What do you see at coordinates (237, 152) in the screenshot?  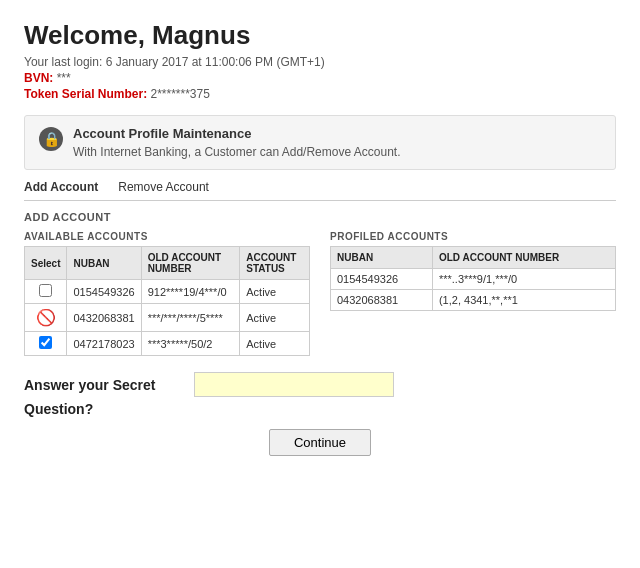 I see `info-box-description: With Internet Banking, a Customer can Ad…` at bounding box center [237, 152].